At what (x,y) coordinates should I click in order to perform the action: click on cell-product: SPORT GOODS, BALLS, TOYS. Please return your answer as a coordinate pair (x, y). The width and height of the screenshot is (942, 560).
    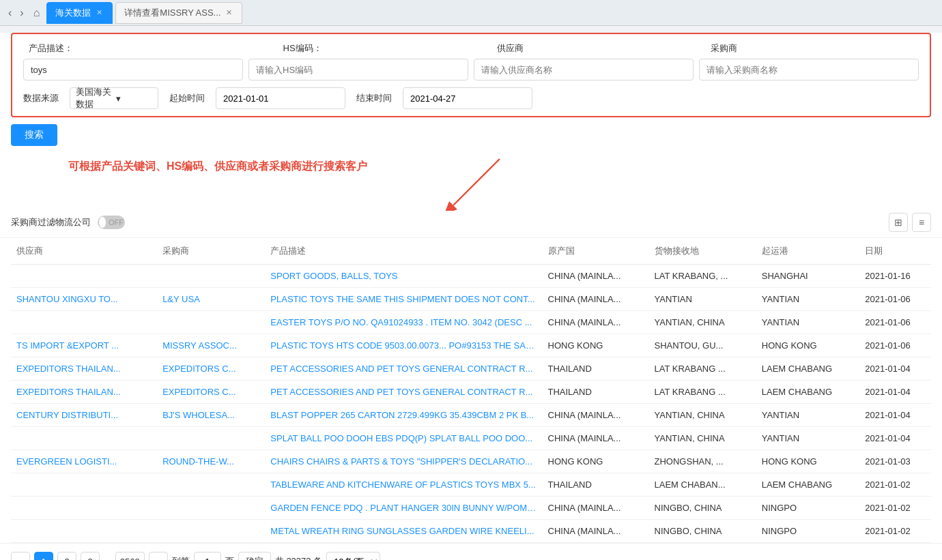
    Looking at the image, I should click on (403, 276).